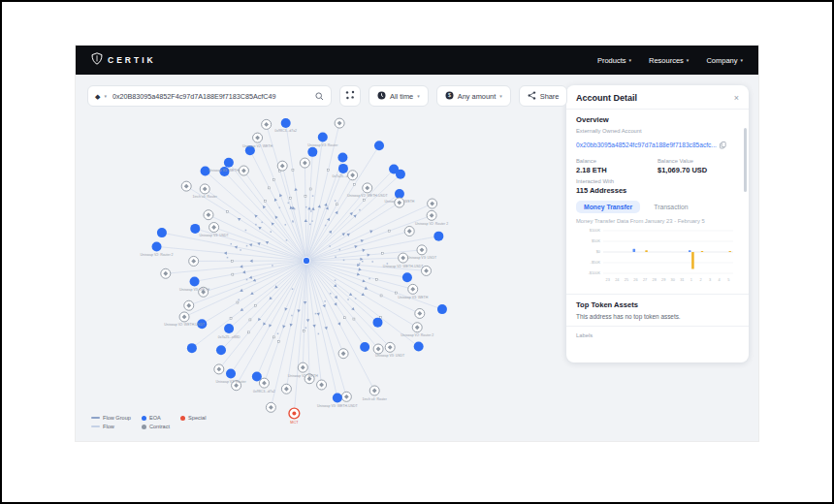 The image size is (834, 504). Describe the element at coordinates (658, 224) in the screenshot. I see `account-detail-panel: Account Detail × Overview Externally Own…` at that location.